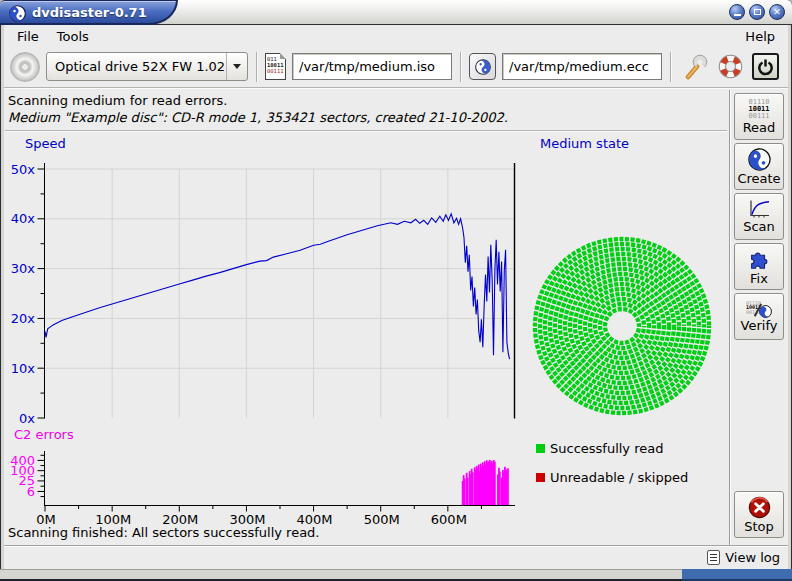 This screenshot has width=792, height=581. Describe the element at coordinates (396, 12) in the screenshot. I see `titlebar: dvdisaster-0.71 ✕` at that location.